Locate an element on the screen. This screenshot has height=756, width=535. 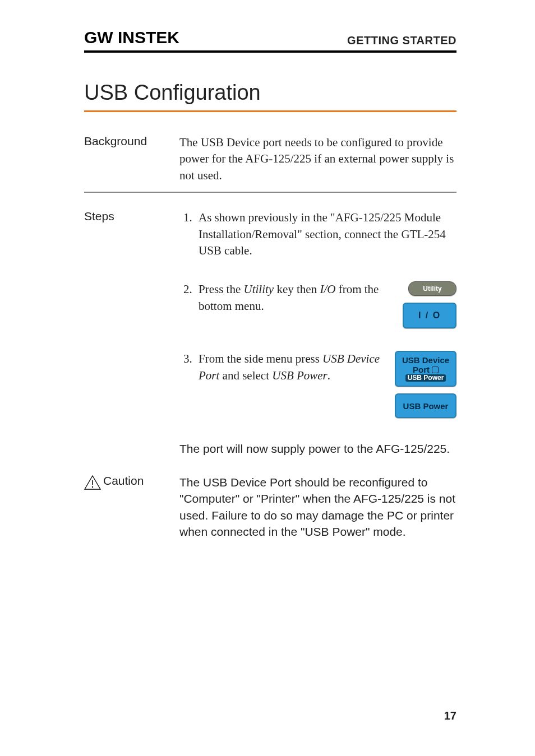
chapter-label: GETTING STARTED is located at coordinates (402, 40).